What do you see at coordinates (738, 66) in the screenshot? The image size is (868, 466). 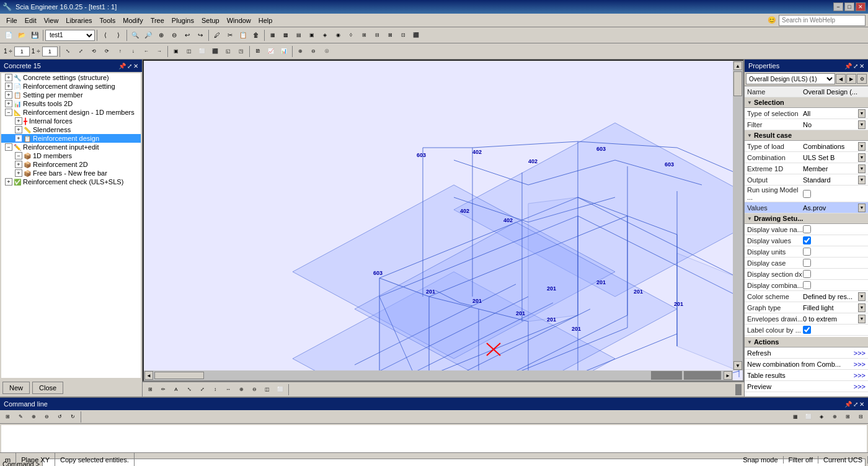 I see `vscroll-up-btn: ▲` at bounding box center [738, 66].